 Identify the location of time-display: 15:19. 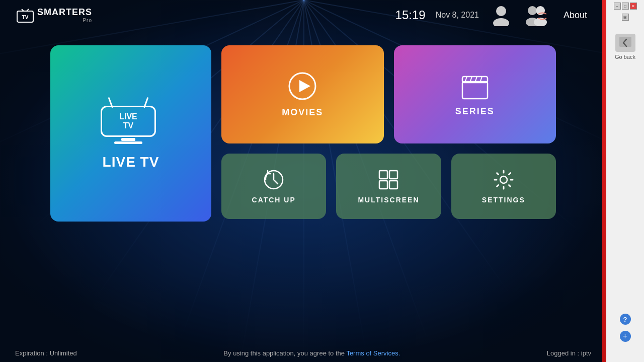
(411, 15).